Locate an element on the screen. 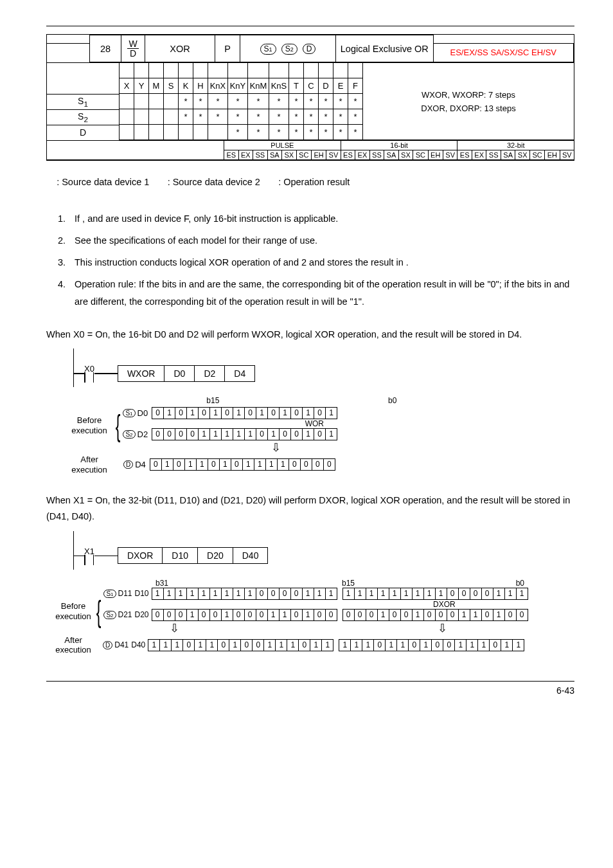  b31-label: b31 is located at coordinates (165, 583).